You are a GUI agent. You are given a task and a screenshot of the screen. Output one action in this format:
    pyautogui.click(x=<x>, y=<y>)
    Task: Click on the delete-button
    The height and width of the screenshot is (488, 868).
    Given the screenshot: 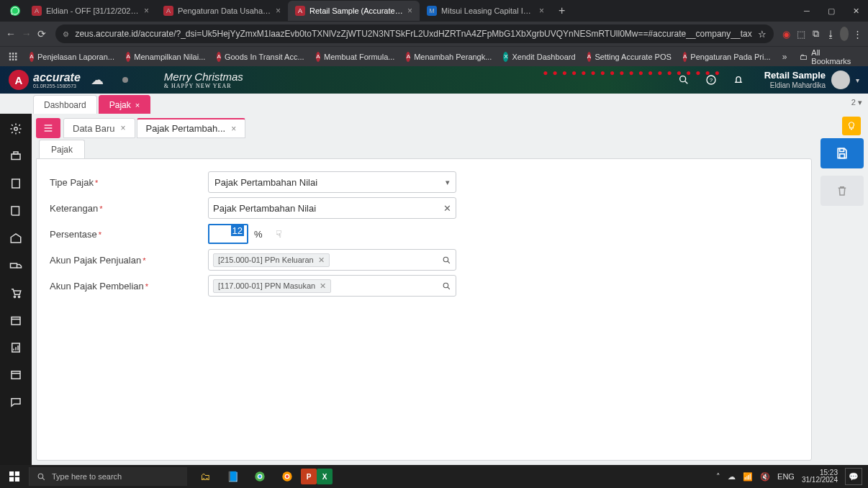 What is the action you would take?
    pyautogui.click(x=842, y=191)
    